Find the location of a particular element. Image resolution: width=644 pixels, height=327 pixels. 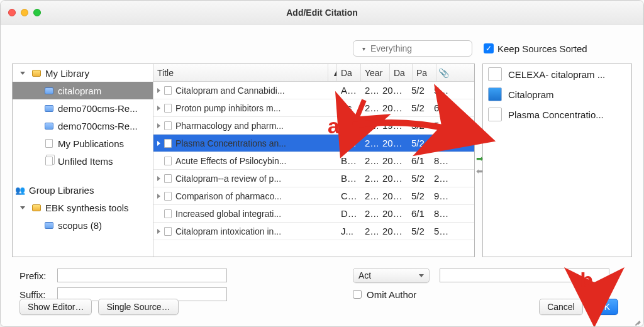

locator-input is located at coordinates (525, 275).